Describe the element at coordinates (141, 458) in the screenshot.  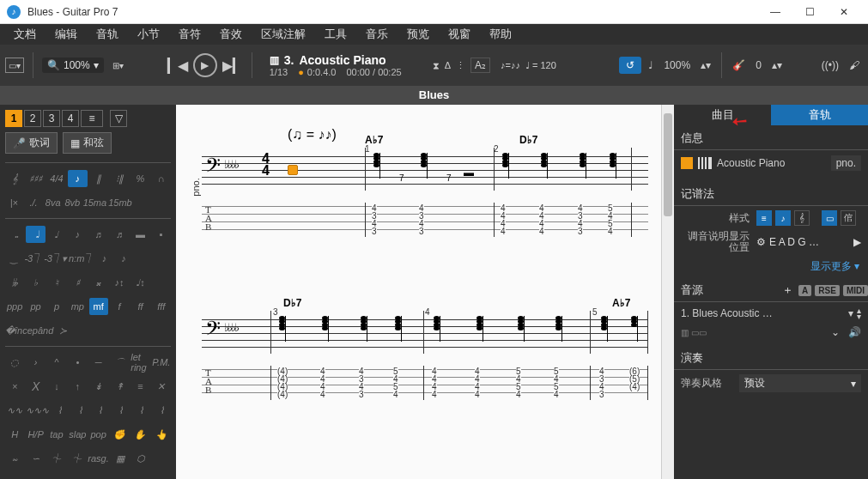
I see `wah-icon: ⬡` at that location.